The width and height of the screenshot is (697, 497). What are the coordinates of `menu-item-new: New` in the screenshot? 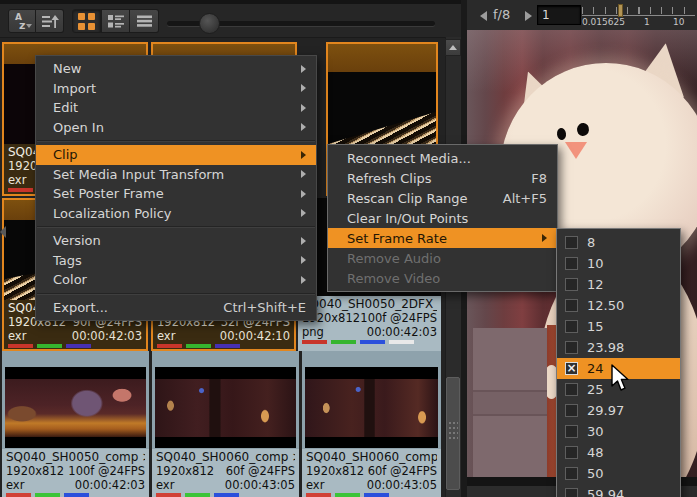 It's located at (176, 69).